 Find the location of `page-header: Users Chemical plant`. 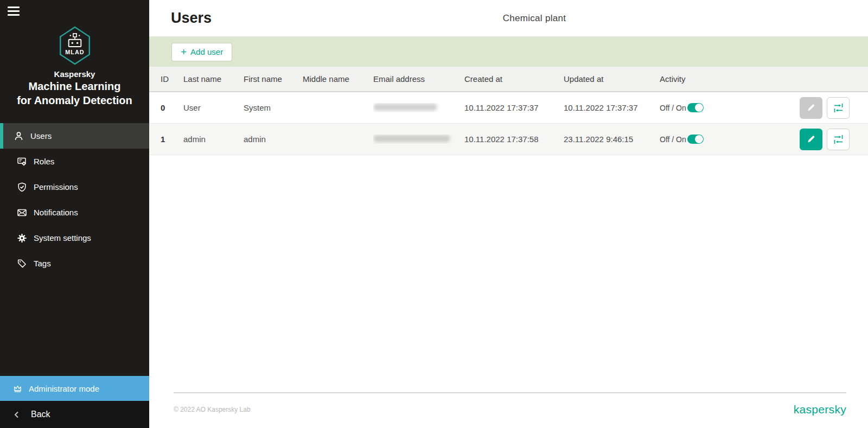

page-header: Users Chemical plant is located at coordinates (509, 18).